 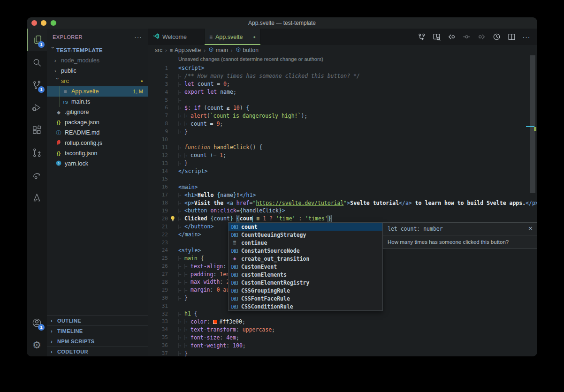 What do you see at coordinates (343, 345) in the screenshot?
I see `code-line-36: 36→→font-weight: 100;` at bounding box center [343, 345].